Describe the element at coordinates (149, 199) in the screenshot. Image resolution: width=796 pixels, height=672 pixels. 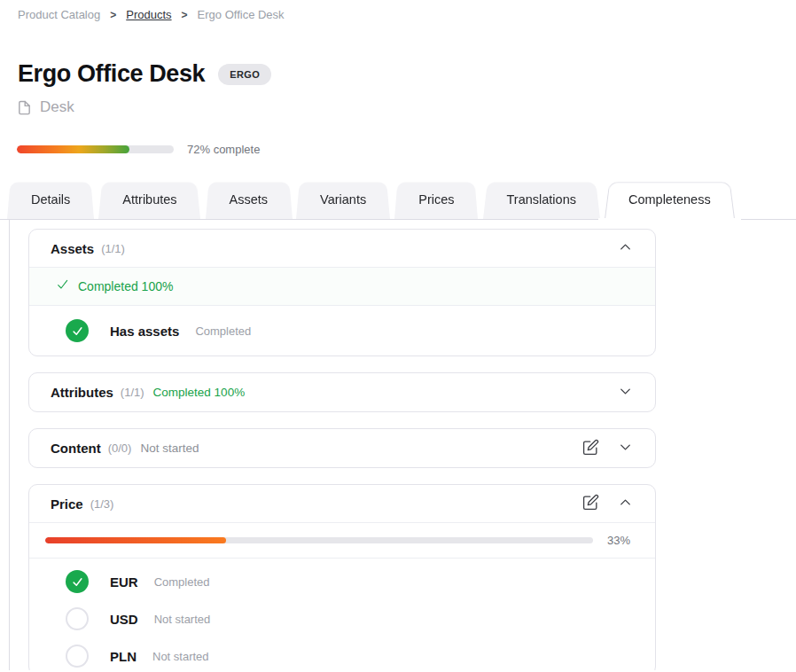
I see `tab-attributes: Attributes` at that location.